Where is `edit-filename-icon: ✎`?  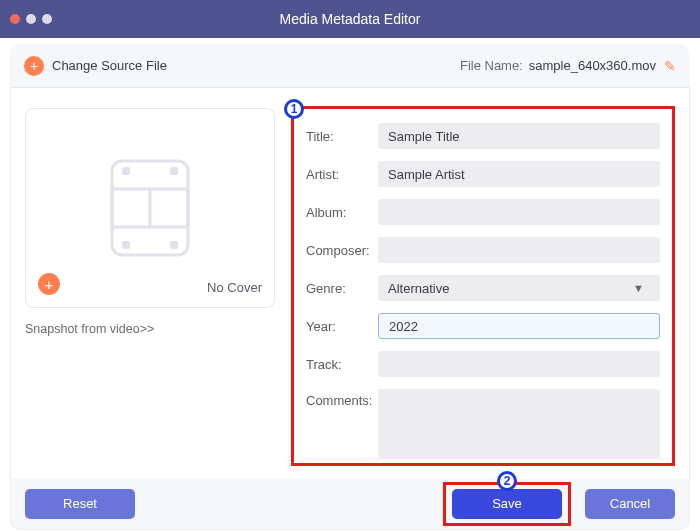 edit-filename-icon: ✎ is located at coordinates (670, 66).